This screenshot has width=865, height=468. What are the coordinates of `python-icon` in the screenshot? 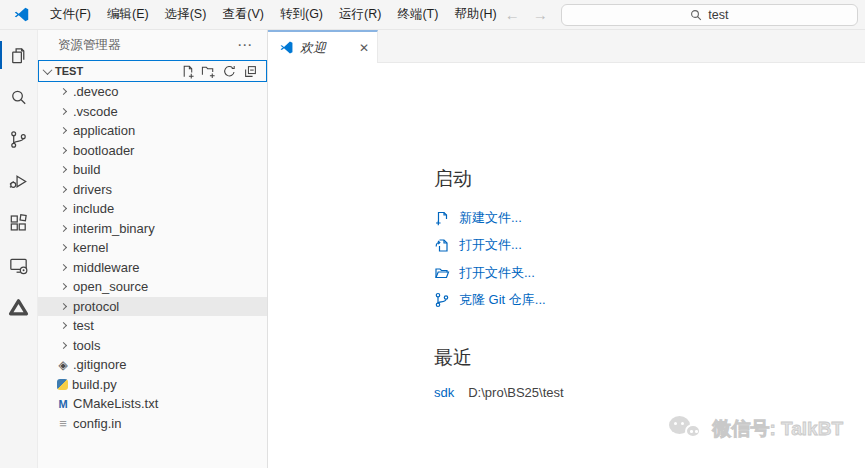 It's located at (62, 384).